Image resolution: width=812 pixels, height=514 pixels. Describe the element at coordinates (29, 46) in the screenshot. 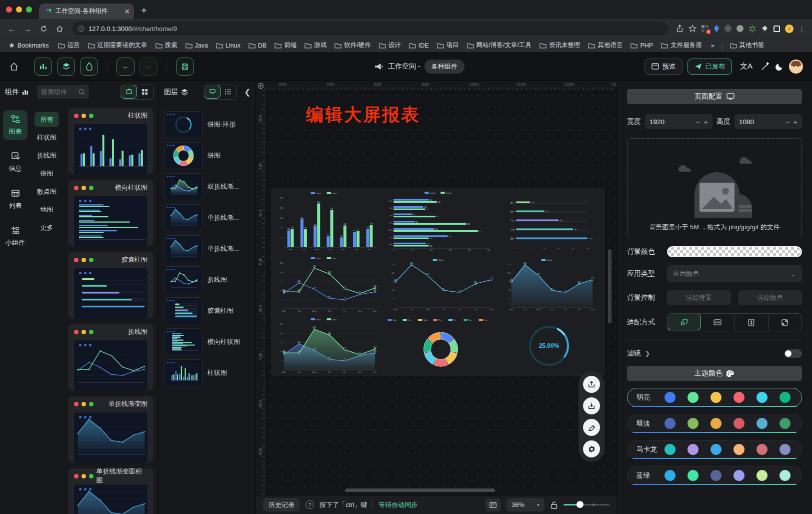

I see `bookmarks-manager: Bookmarks` at that location.